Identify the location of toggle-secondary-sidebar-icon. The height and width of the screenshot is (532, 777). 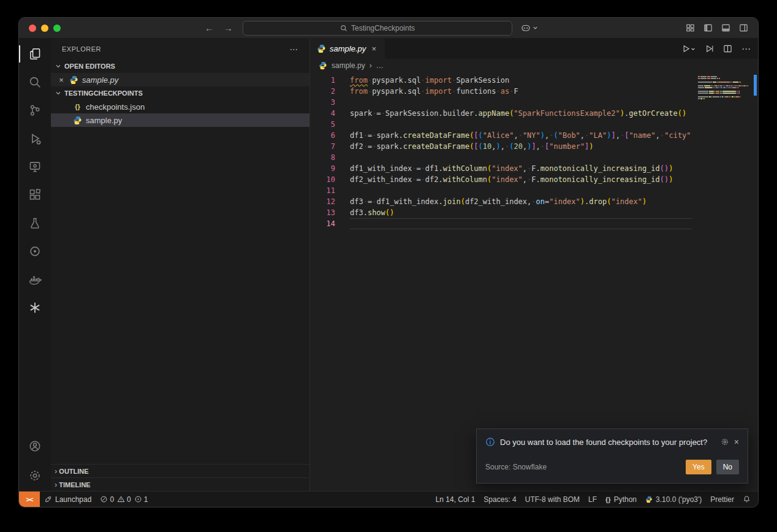
(744, 28).